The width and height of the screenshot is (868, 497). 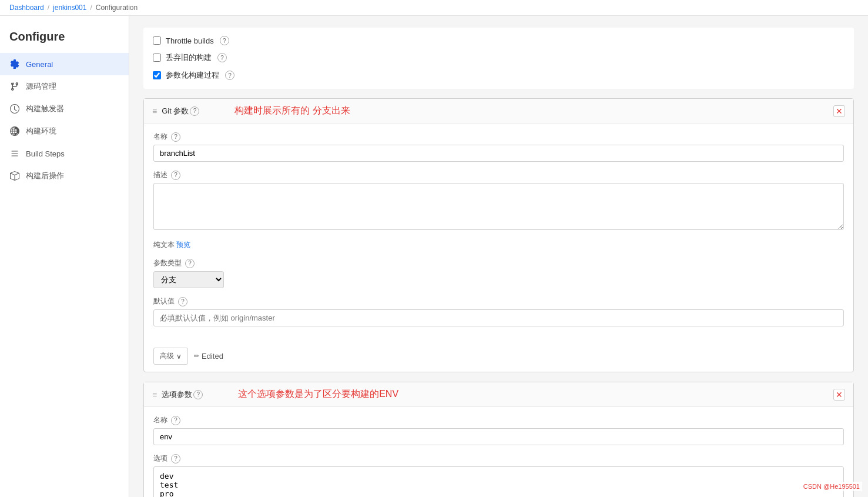 What do you see at coordinates (116, 8) in the screenshot?
I see `breadcrumb-current: Configuration` at bounding box center [116, 8].